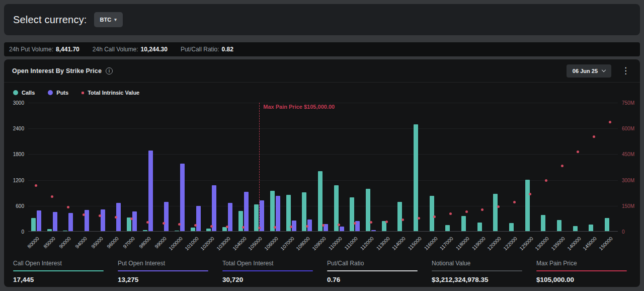 This screenshot has width=644, height=291. Describe the element at coordinates (628, 180) in the screenshot. I see `y-axis-tick-right: 300M` at that location.